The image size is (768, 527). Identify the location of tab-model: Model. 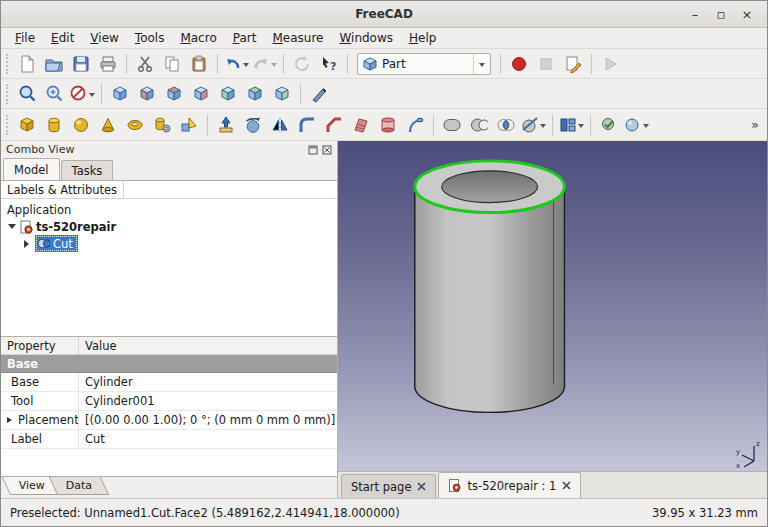
(32, 169).